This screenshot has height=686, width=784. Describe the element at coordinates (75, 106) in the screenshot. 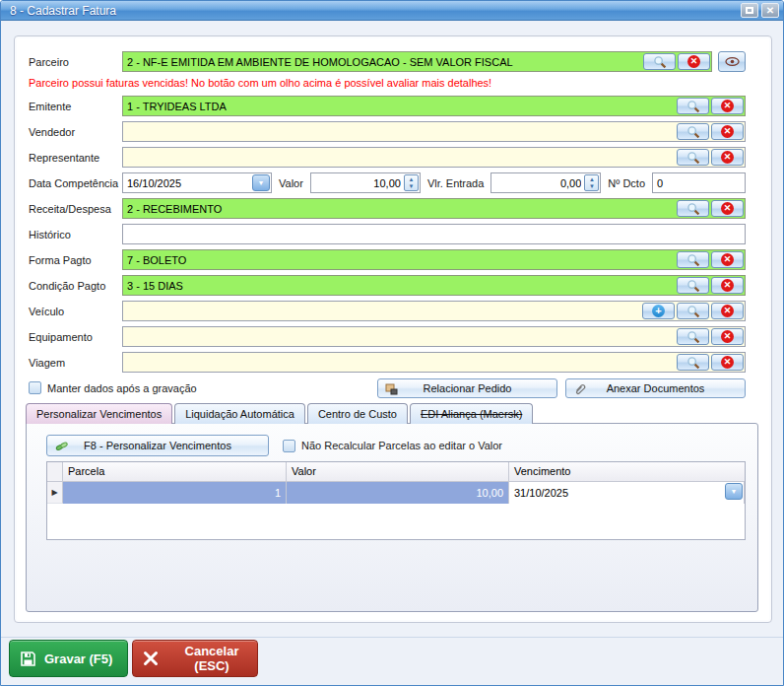

I see `emitente-label: Emitente` at that location.